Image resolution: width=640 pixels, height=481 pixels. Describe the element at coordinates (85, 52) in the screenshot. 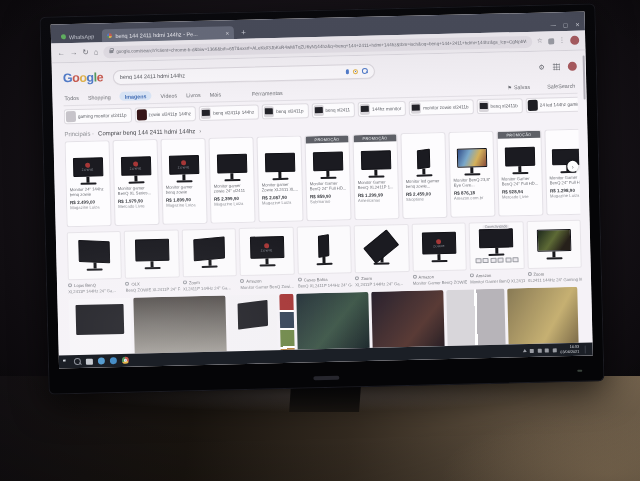

I see `reload-button: ↻` at that location.